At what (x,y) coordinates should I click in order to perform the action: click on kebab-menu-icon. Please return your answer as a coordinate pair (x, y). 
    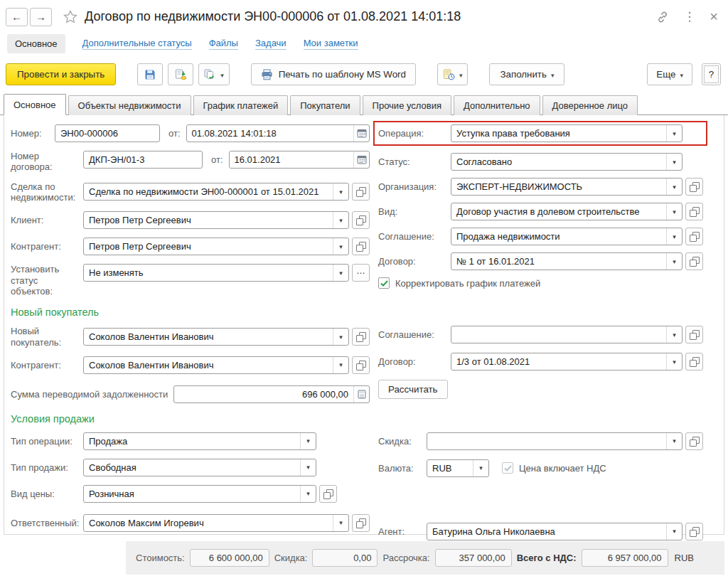
    Looking at the image, I should click on (690, 17).